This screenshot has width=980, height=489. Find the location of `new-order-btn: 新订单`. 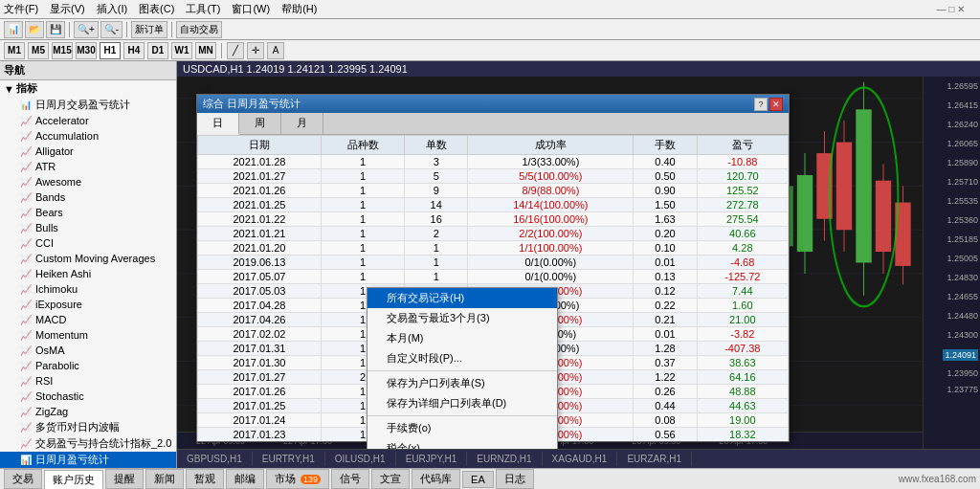

new-order-btn: 新订单 is located at coordinates (149, 30).